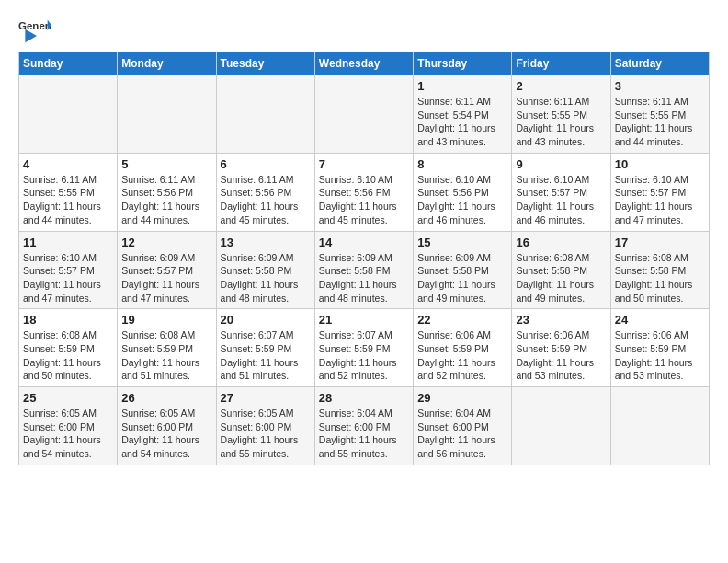 This screenshot has width=728, height=563. Describe the element at coordinates (561, 64) in the screenshot. I see `day-header-friday: Friday` at that location.